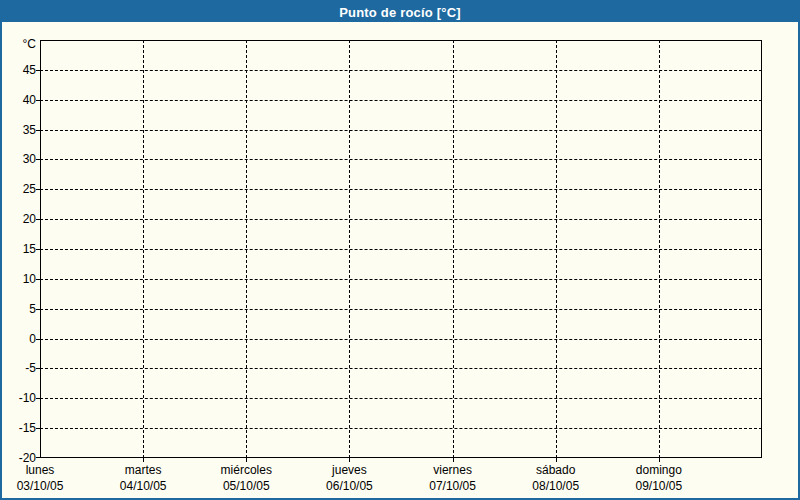 This screenshot has height=500, width=800. I want to click on x-day-label: domingo, so click(659, 470).